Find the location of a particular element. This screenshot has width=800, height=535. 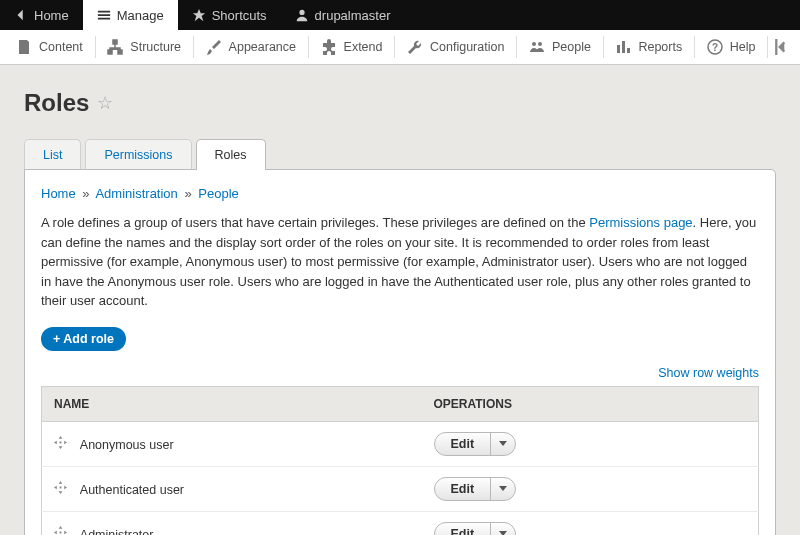

tab-list: List is located at coordinates (52, 154).